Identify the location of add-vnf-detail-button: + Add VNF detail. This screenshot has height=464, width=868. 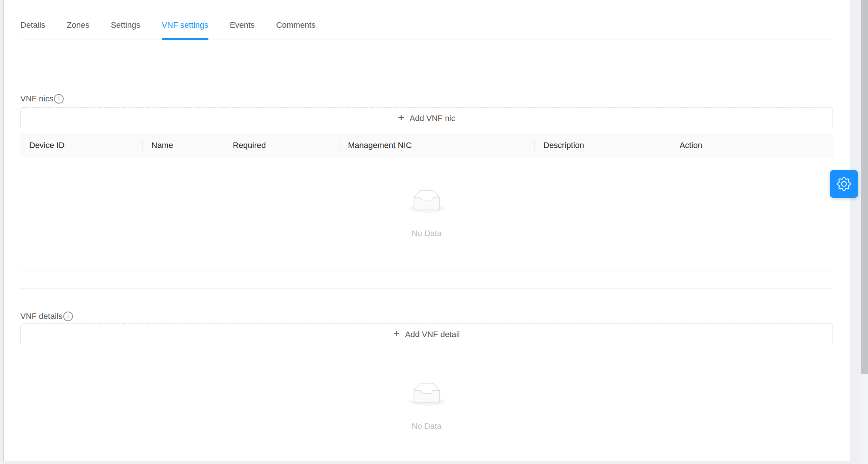
(426, 334).